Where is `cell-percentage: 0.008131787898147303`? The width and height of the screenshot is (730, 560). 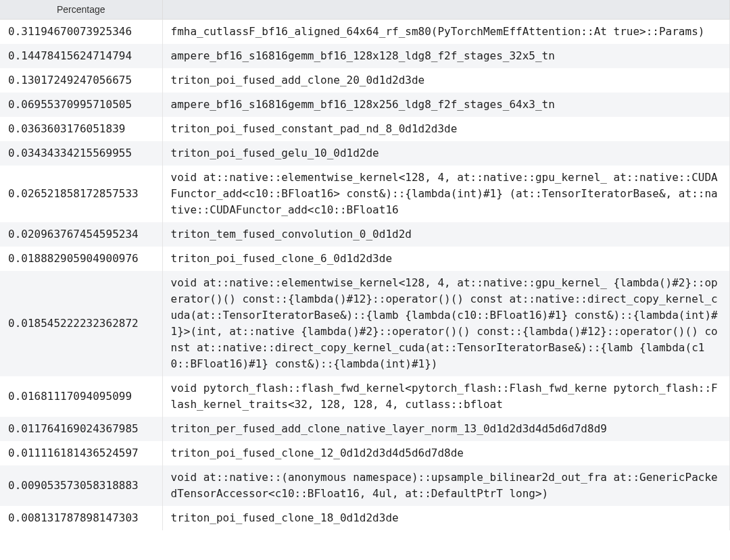
cell-percentage: 0.008131787898147303 is located at coordinates (81, 518).